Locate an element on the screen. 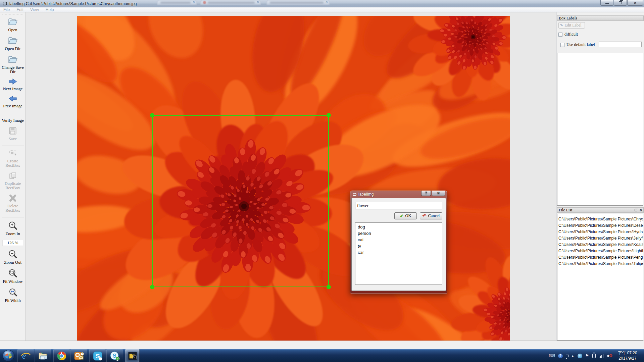 The height and width of the screenshot is (362, 644). left-toolbar: Open Open Dir Change Save Dir Next Image is located at coordinates (13, 176).